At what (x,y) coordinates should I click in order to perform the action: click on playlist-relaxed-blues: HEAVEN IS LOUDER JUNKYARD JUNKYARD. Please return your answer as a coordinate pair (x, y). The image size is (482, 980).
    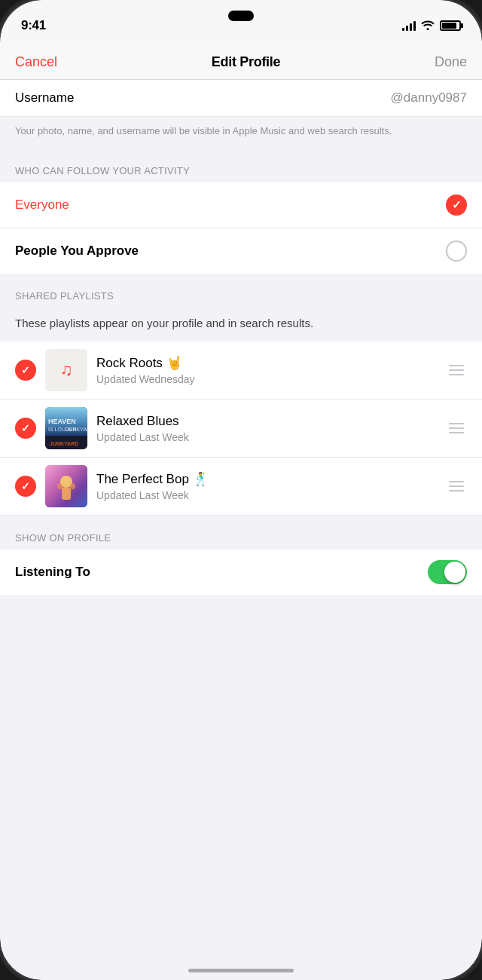
    Looking at the image, I should click on (241, 428).